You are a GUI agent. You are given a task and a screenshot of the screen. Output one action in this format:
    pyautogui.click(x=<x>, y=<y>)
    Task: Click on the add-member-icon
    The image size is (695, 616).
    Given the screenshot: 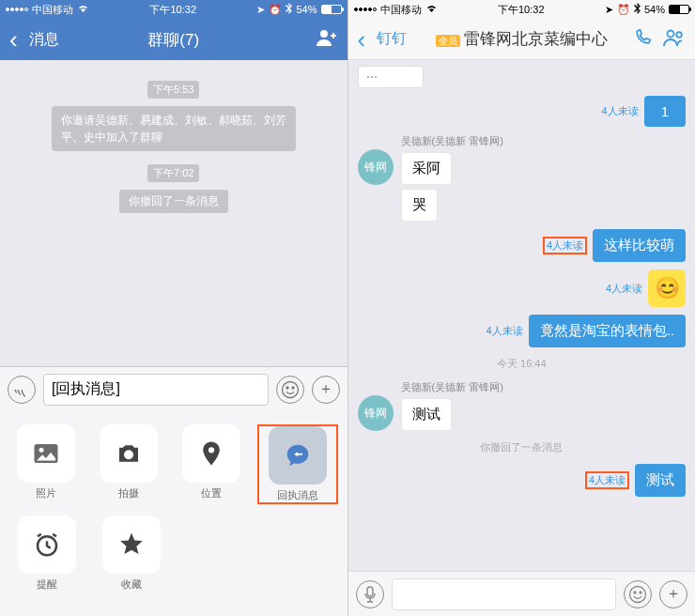 What is the action you would take?
    pyautogui.click(x=327, y=39)
    